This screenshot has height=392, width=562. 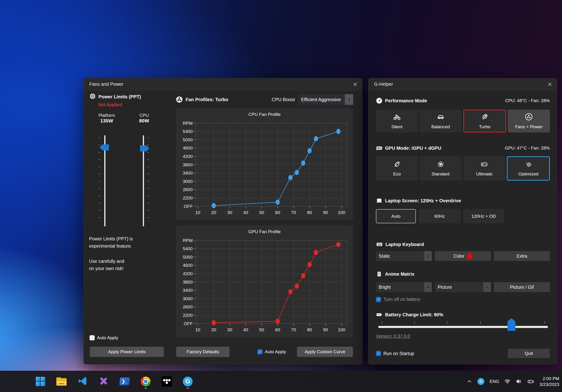 I want to click on power-auto-apply-checkbox, so click(x=92, y=338).